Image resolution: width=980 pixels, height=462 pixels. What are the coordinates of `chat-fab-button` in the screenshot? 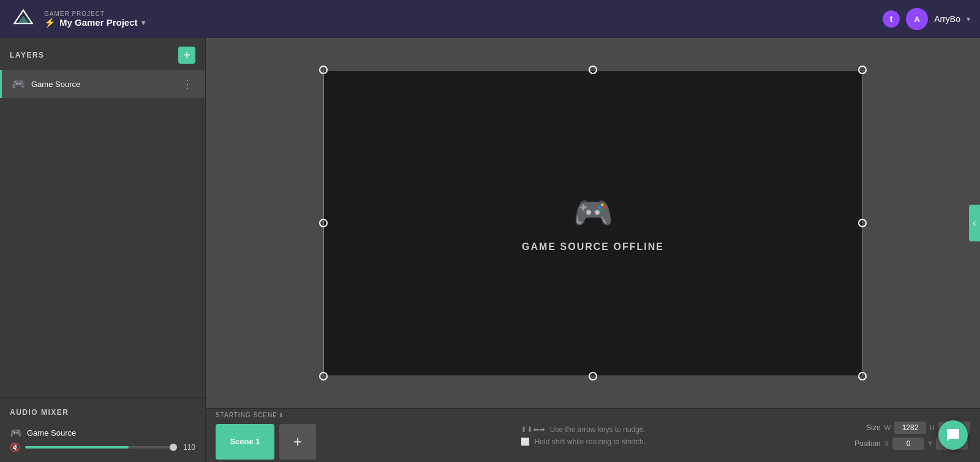 It's located at (953, 435).